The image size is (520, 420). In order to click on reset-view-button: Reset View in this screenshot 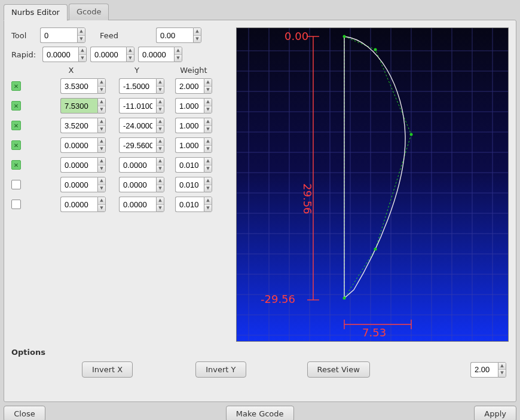, I will do `click(338, 369)`.